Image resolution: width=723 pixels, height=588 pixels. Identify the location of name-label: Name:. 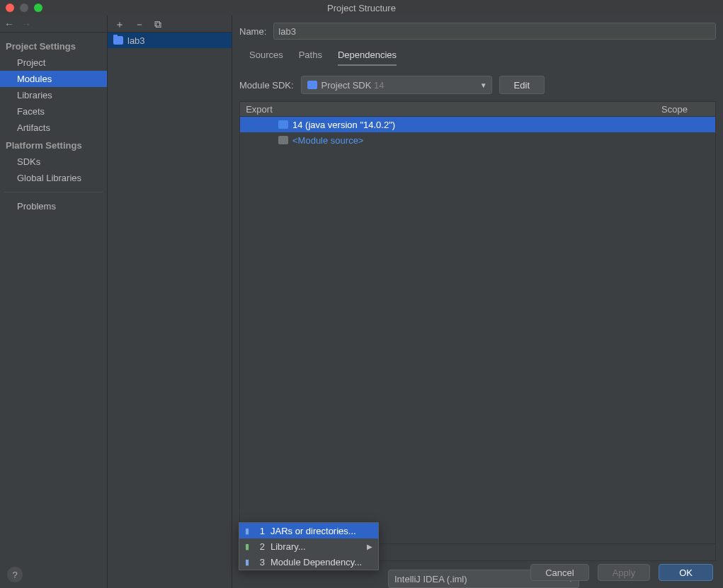
(253, 31).